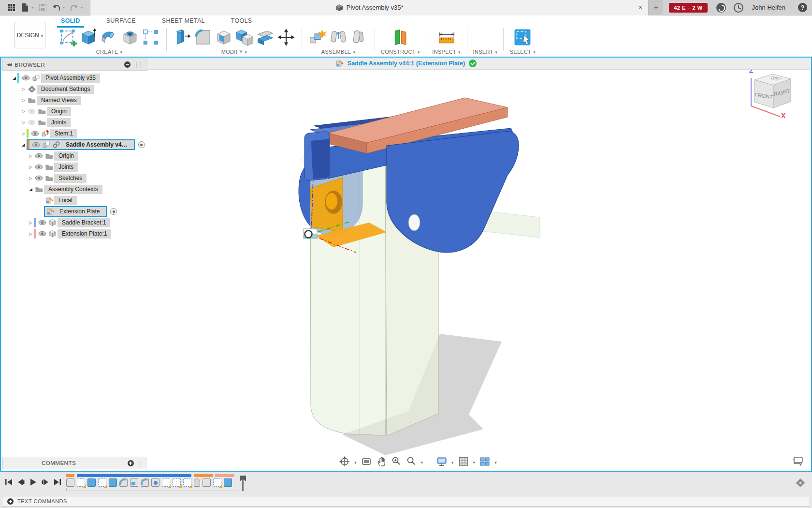 This screenshot has width=812, height=508. Describe the element at coordinates (800, 483) in the screenshot. I see `timeline-settings-gear-icon` at that location.